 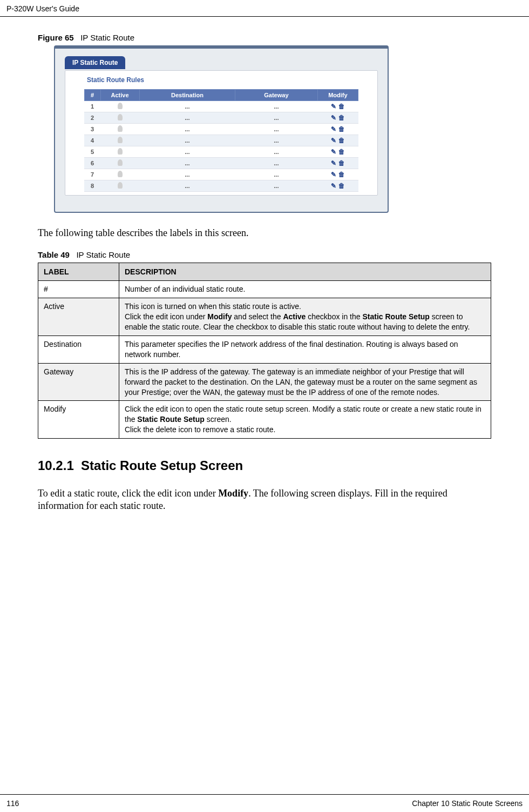 What do you see at coordinates (221, 163) in the screenshot?
I see `table-row: 6......✎🗑` at bounding box center [221, 163].